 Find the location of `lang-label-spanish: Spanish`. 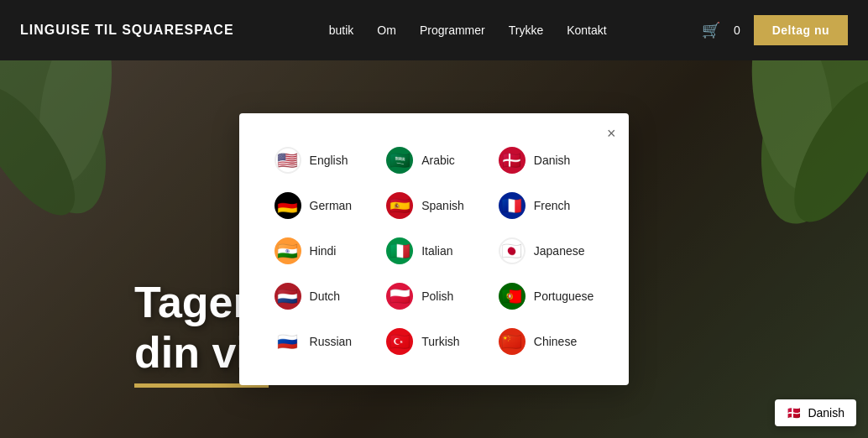

lang-label-spanish: Spanish is located at coordinates (443, 206).